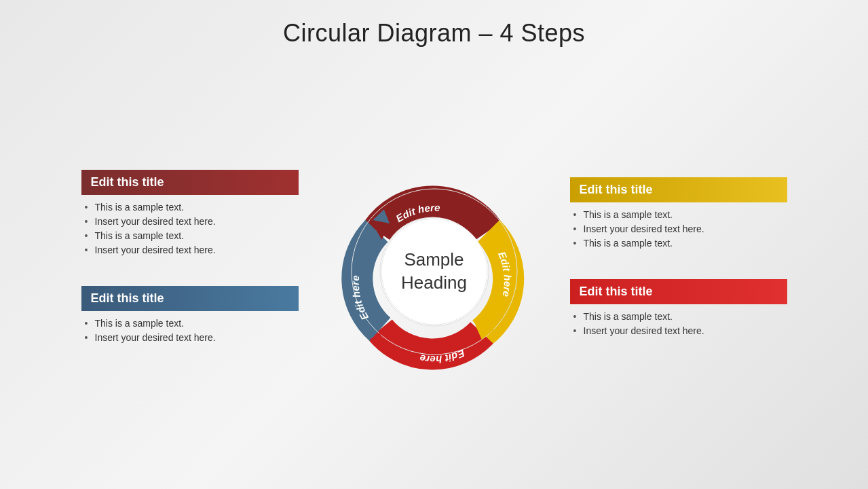 Image resolution: width=868 pixels, height=489 pixels. Describe the element at coordinates (434, 33) in the screenshot. I see `page-title: Circular Diagram – 4 Steps` at that location.